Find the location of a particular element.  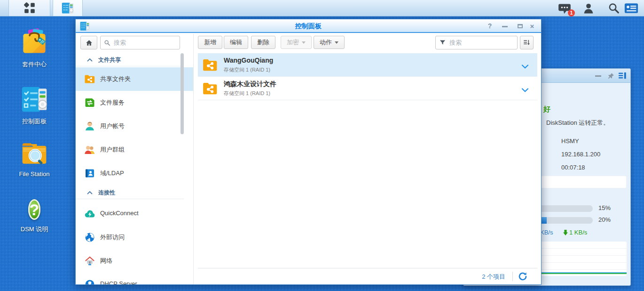

desktop-icon-dsm-help: ? DSM 说明 is located at coordinates (34, 215).